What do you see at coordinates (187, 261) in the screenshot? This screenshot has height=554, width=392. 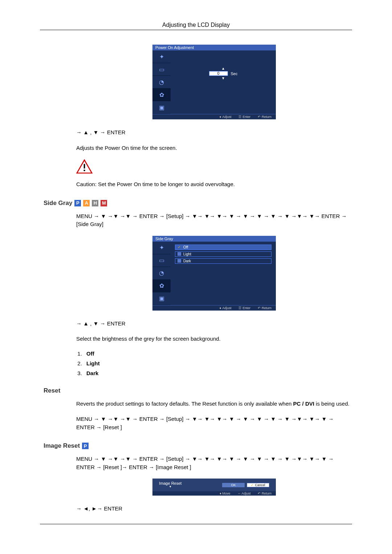 I see `osd-option-dark-label: Dark` at bounding box center [187, 261].